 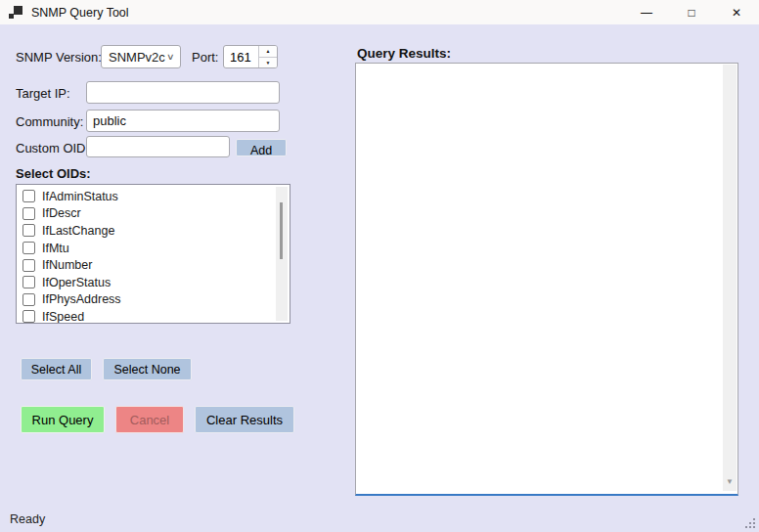 I want to click on port-input, so click(x=241, y=57).